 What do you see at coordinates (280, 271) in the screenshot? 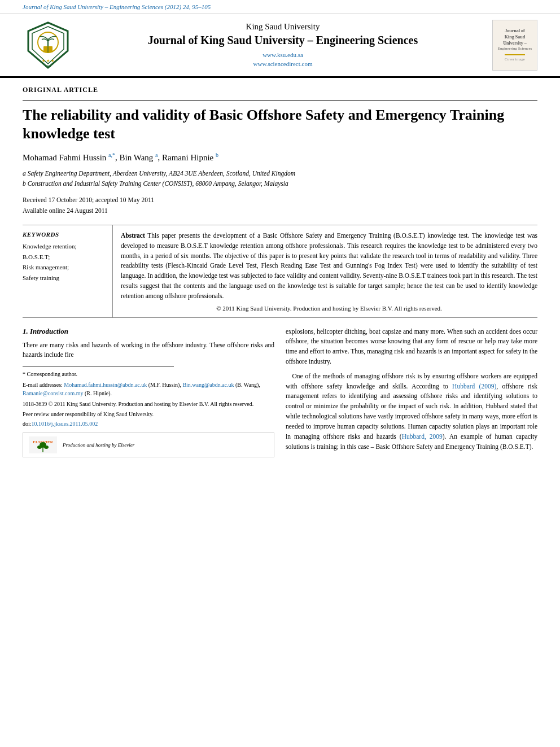
I see `abstract-keywords-section: KEYWORDS Knowledge retention; B.O.S.E.T;…` at bounding box center [280, 271].